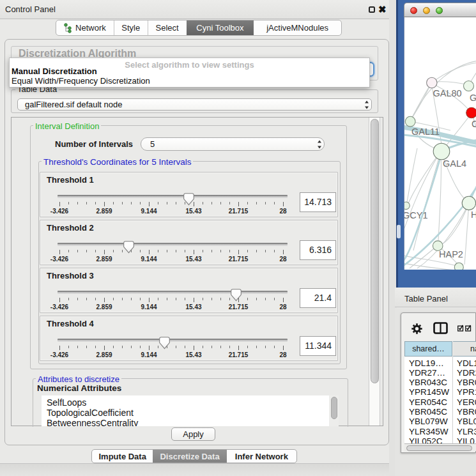  What do you see at coordinates (474, 124) in the screenshot?
I see `svg-text: C` at bounding box center [474, 124].